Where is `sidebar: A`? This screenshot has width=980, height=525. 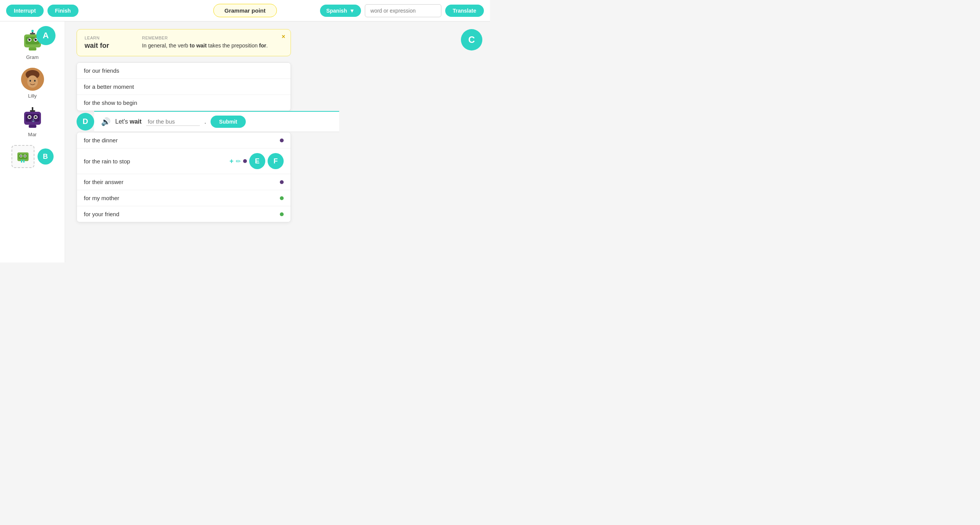
sidebar: A is located at coordinates (33, 142).